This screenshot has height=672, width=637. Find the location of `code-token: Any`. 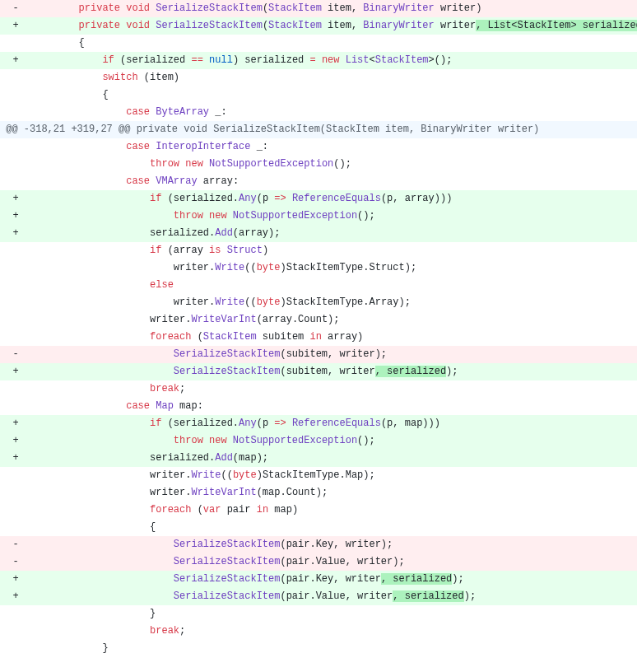

code-token: Any is located at coordinates (248, 423).